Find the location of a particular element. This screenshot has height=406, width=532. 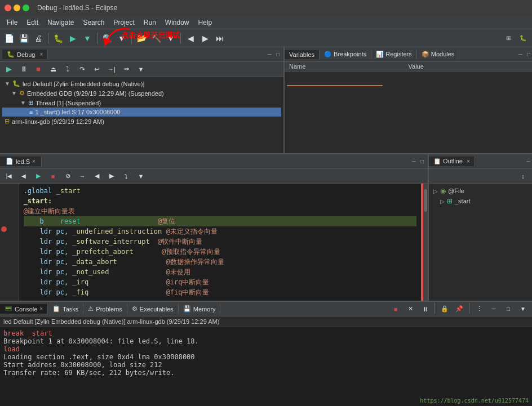

code-nav-btn-1: |◀ is located at coordinates (9, 176).